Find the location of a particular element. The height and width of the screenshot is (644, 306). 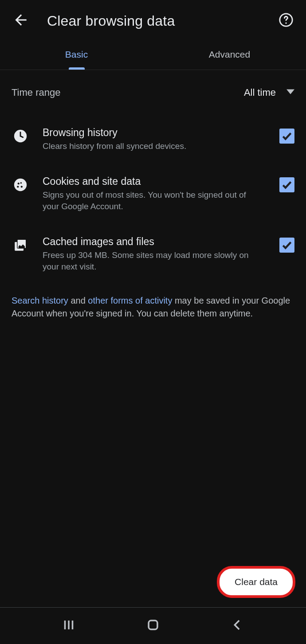

option-cookies: Cookies and site data Signs you out of m… is located at coordinates (153, 194).